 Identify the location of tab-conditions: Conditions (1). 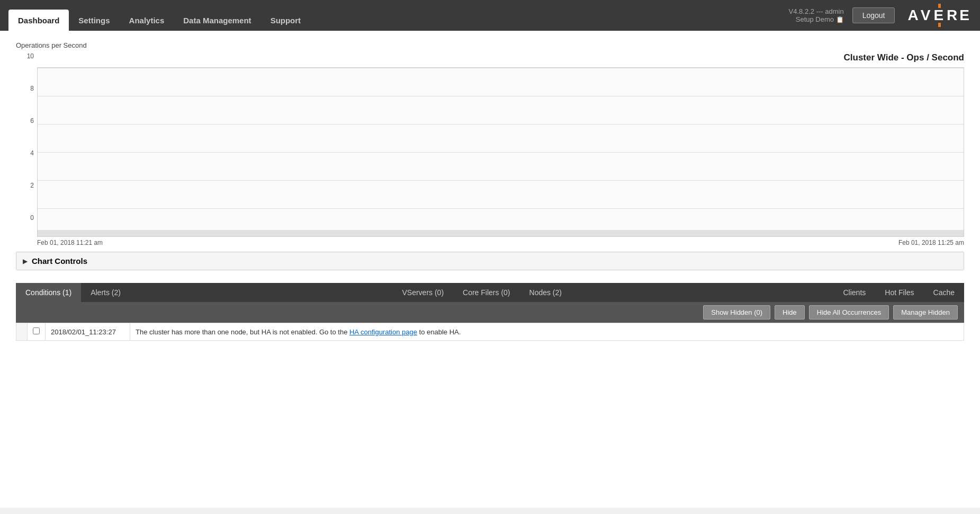
(49, 293).